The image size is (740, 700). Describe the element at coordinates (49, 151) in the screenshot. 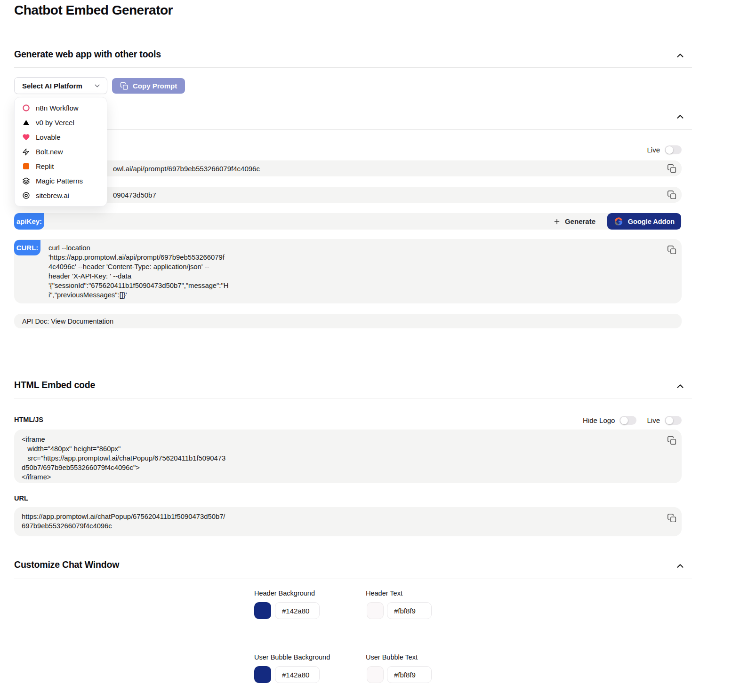

I see `dropdown-item-label: Bolt.new` at that location.